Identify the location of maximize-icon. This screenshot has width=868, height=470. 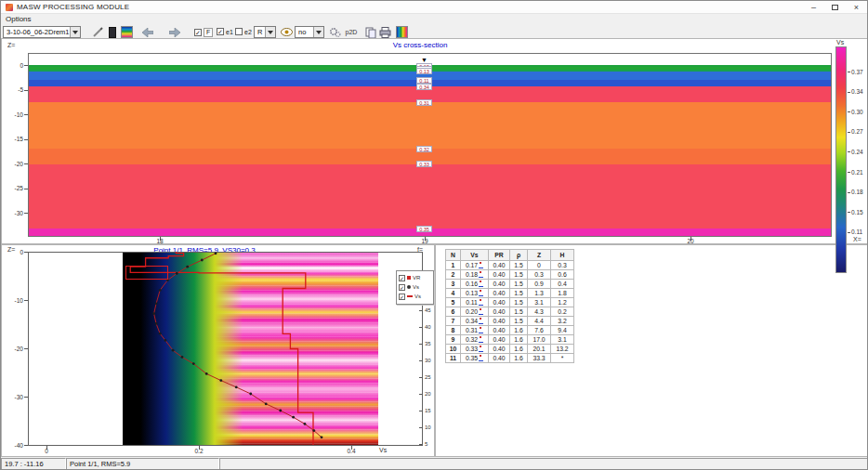
(835, 7).